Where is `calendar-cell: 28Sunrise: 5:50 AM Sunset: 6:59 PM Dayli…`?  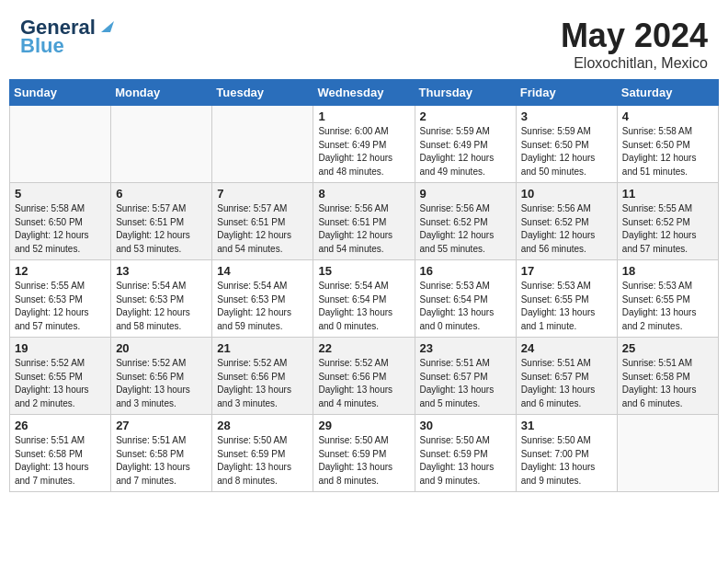 calendar-cell: 28Sunrise: 5:50 AM Sunset: 6:59 PM Dayli… is located at coordinates (263, 454).